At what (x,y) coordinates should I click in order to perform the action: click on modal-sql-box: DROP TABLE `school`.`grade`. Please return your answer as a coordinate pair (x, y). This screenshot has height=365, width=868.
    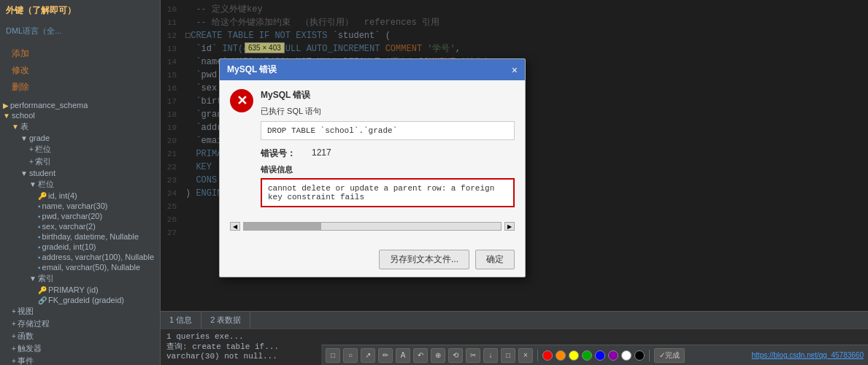
    Looking at the image, I should click on (388, 131).